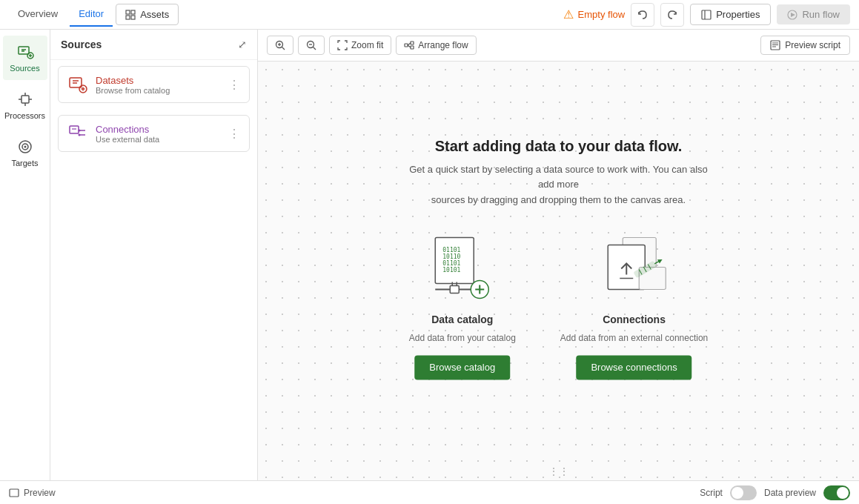 Image resolution: width=859 pixels, height=504 pixels. What do you see at coordinates (311, 45) in the screenshot?
I see `zoom-out-button` at bounding box center [311, 45].